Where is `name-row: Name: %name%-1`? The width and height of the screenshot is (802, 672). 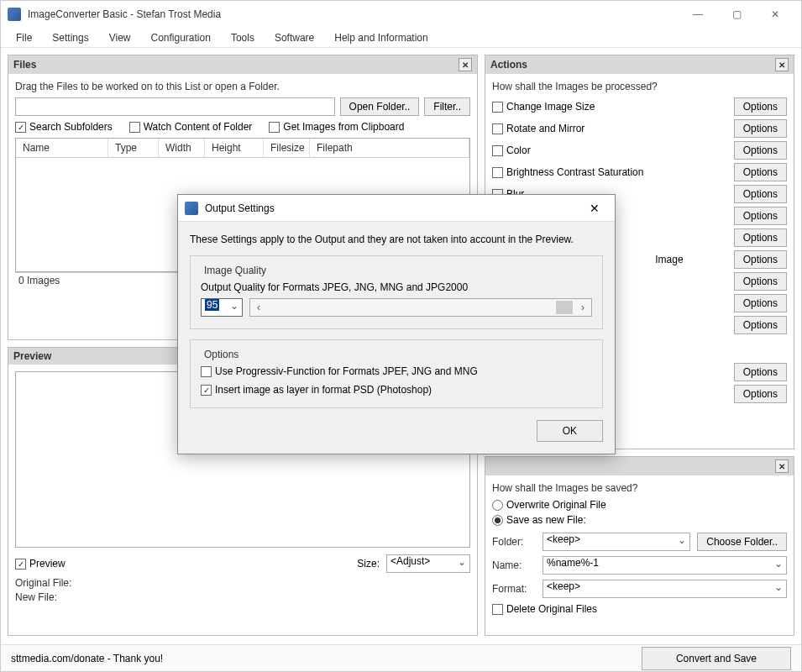
name-row: Name: %name%-1 is located at coordinates (640, 565).